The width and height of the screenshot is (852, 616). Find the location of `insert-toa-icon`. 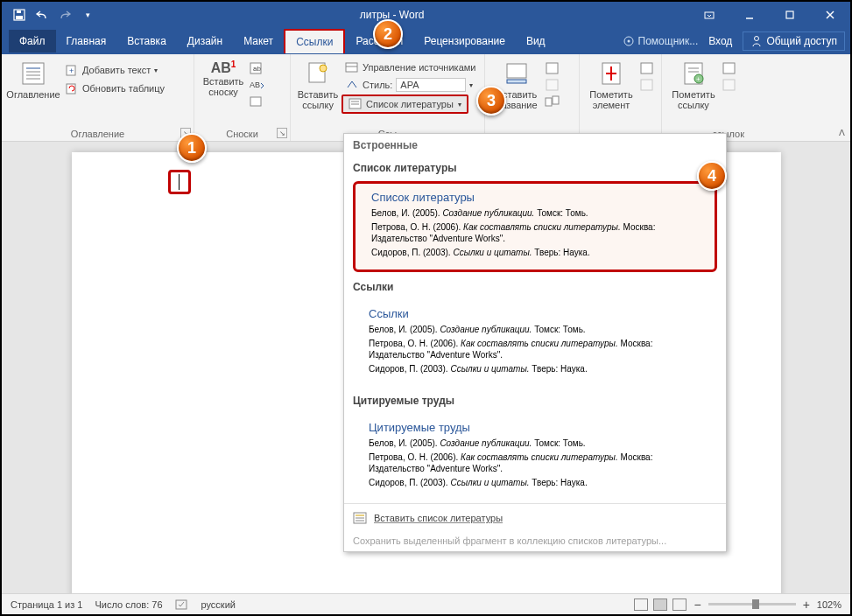

insert-toa-icon is located at coordinates (729, 68).